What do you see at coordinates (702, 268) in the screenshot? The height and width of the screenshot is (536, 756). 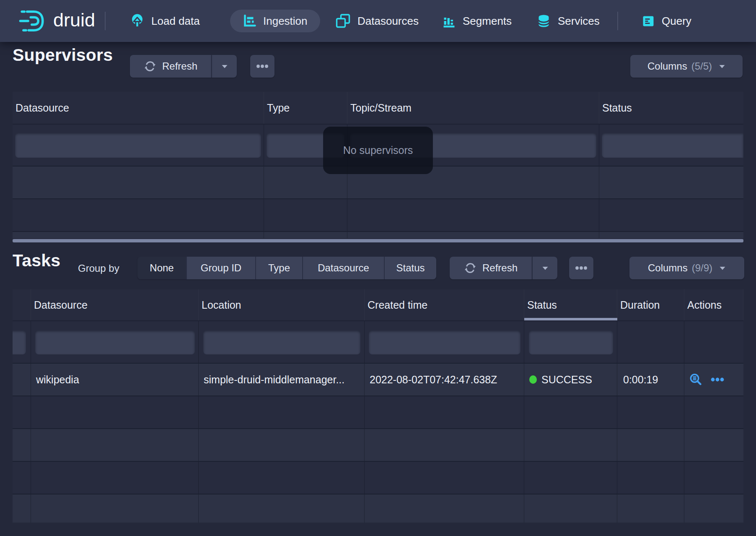 I see `columns-count: (9/9)` at bounding box center [702, 268].